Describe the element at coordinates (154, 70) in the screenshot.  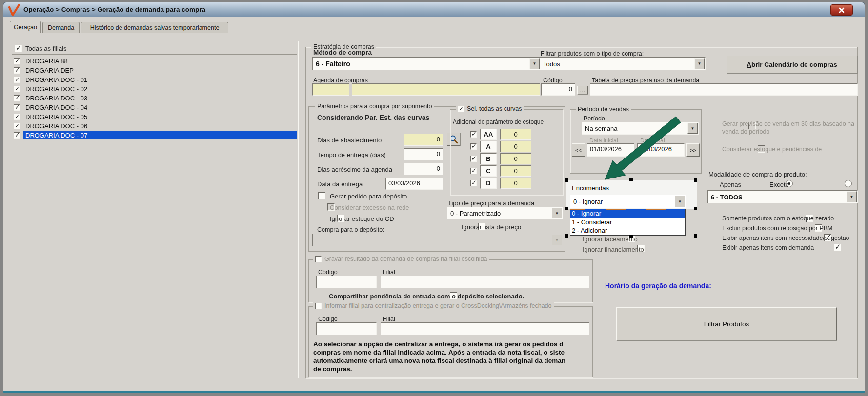
I see `branch-row: DROGARIA DEP` at that location.